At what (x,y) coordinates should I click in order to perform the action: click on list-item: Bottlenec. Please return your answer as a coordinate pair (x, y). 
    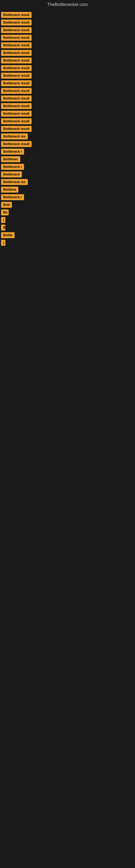
    Looking at the image, I should click on (68, 159).